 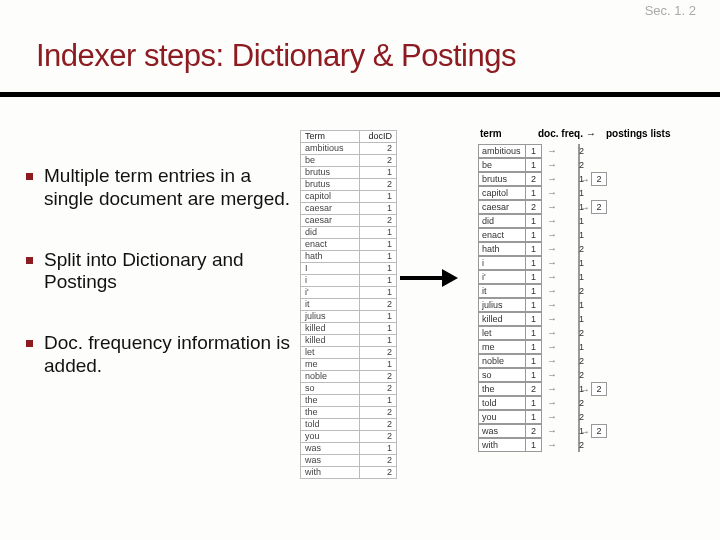 What do you see at coordinates (594, 179) in the screenshot?
I see `dictionary-row: brutus2→1→2` at bounding box center [594, 179].